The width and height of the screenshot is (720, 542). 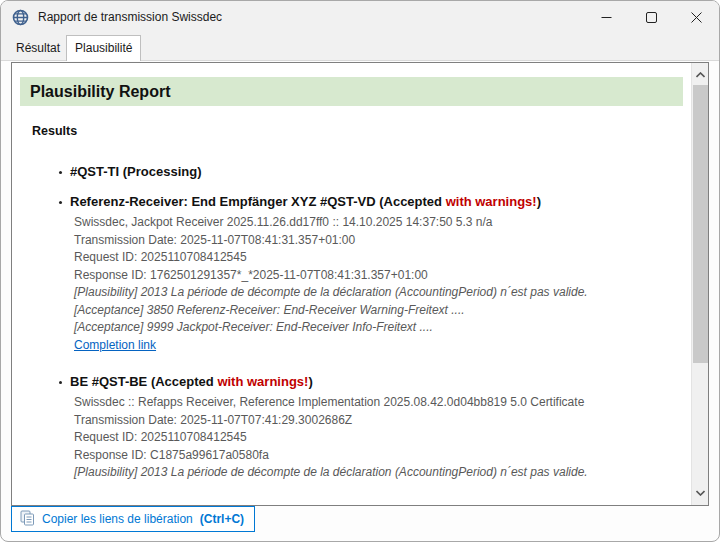 What do you see at coordinates (700, 75) in the screenshot?
I see `scroll-up-button` at bounding box center [700, 75].